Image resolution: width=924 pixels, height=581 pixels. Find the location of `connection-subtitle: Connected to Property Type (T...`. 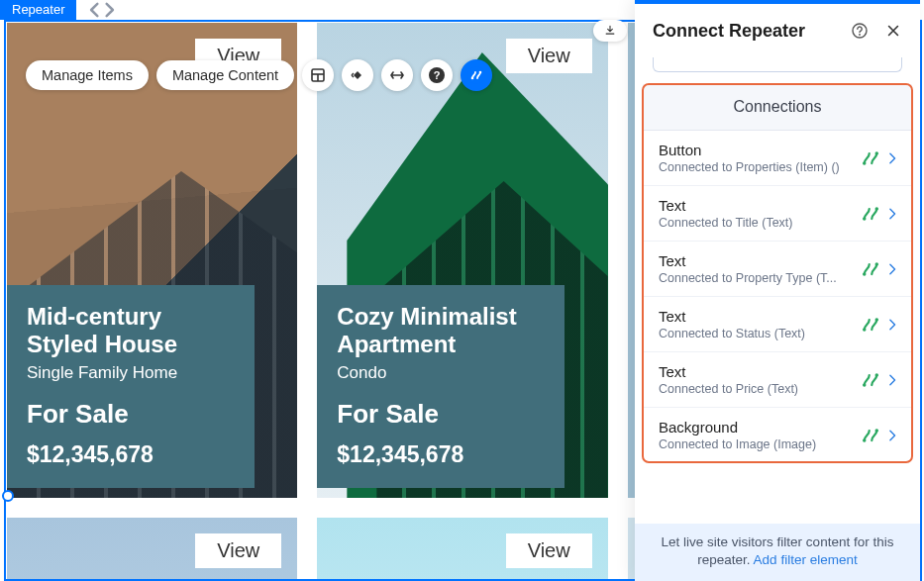

connection-subtitle: Connected to Property Type (T... is located at coordinates (760, 278).